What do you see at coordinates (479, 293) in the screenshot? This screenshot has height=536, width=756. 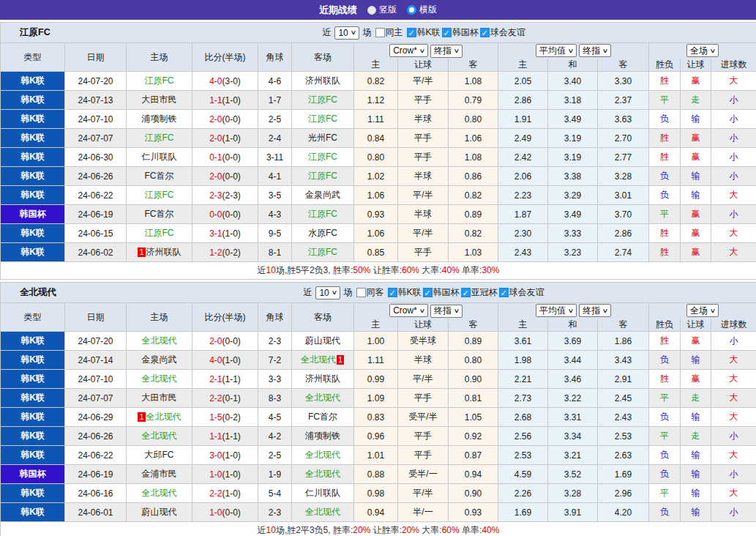 I see `filter-checkbox-league: ✓亚冠杯` at bounding box center [479, 293].